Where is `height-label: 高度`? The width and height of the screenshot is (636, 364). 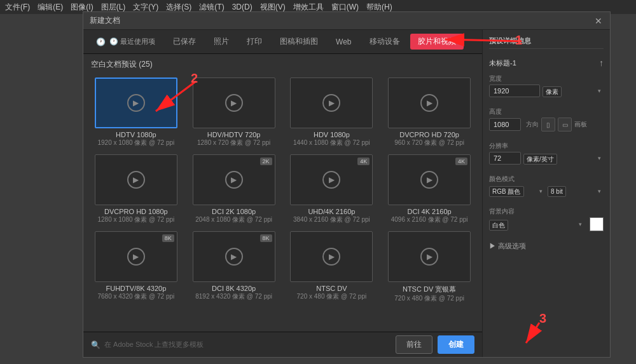 height-label: 高度 is located at coordinates (546, 112).